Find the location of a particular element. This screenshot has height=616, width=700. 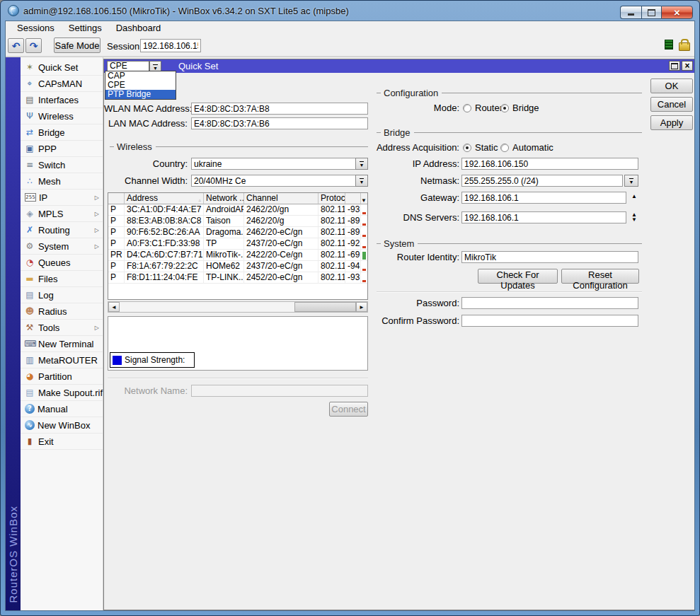

mode-radio-bridge: Bridge is located at coordinates (520, 107).